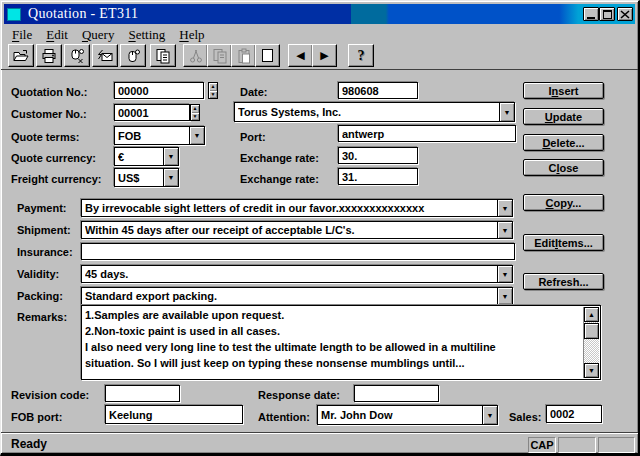  I want to click on quotation-no-spinner: ▲▼, so click(213, 90).